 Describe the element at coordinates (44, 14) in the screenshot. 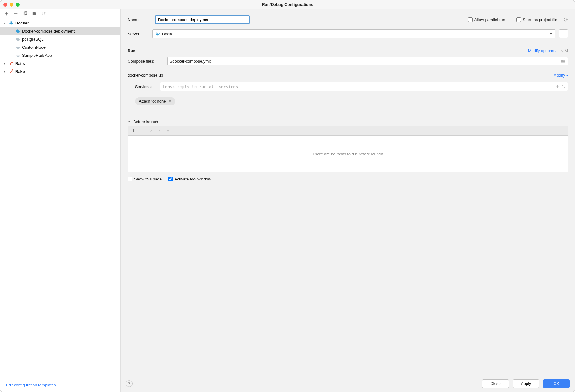

I see `sort-config-icon` at that location.